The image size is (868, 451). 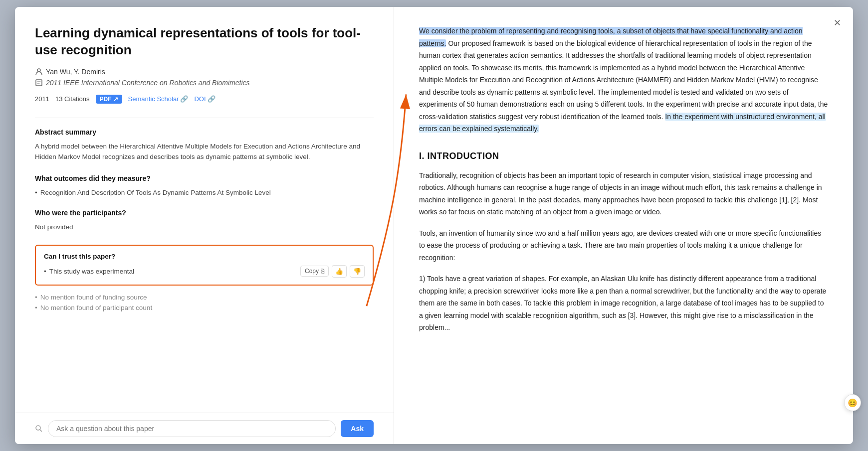 I want to click on abstract-section: Abstract summary A hybrid model between …, so click(x=205, y=146).